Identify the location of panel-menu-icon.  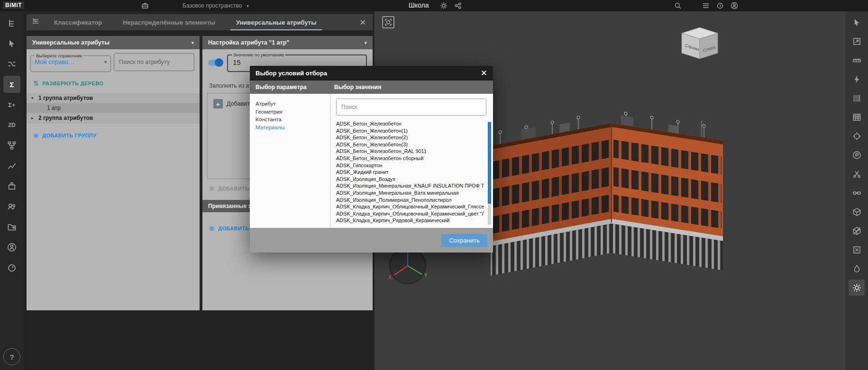
(36, 22).